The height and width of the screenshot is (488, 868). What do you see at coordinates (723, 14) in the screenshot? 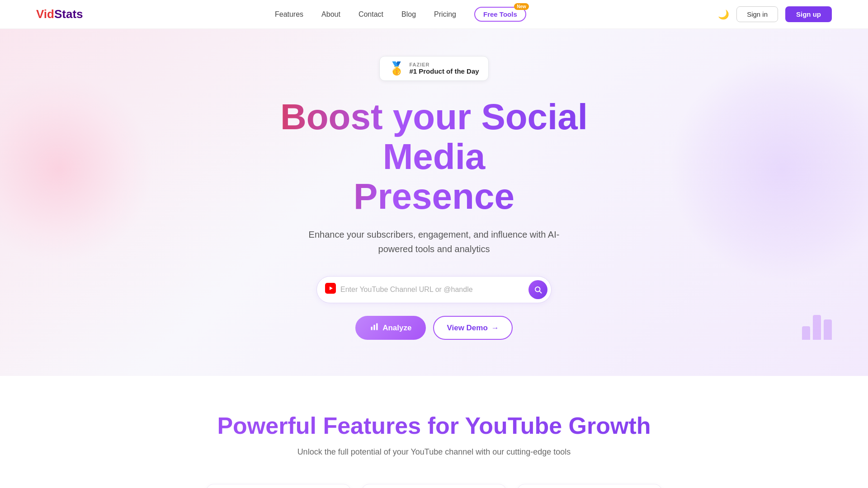
I see `dark-mode-toggle: 🌙` at bounding box center [723, 14].